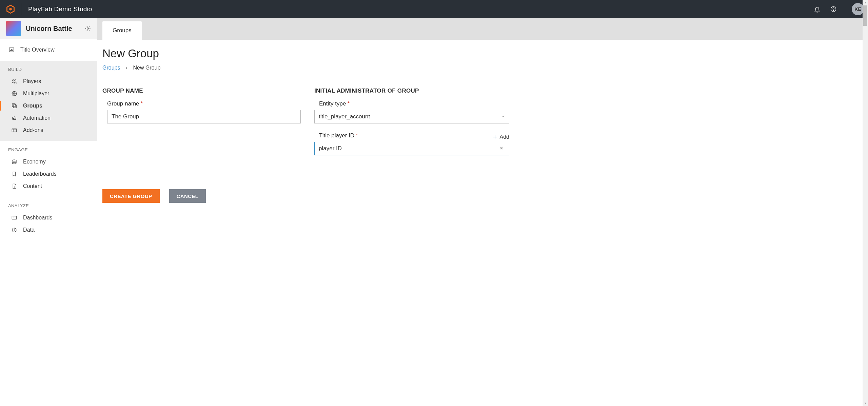 This screenshot has width=868, height=406. I want to click on sidebar-item-leaderboards: Leaderboards, so click(48, 174).